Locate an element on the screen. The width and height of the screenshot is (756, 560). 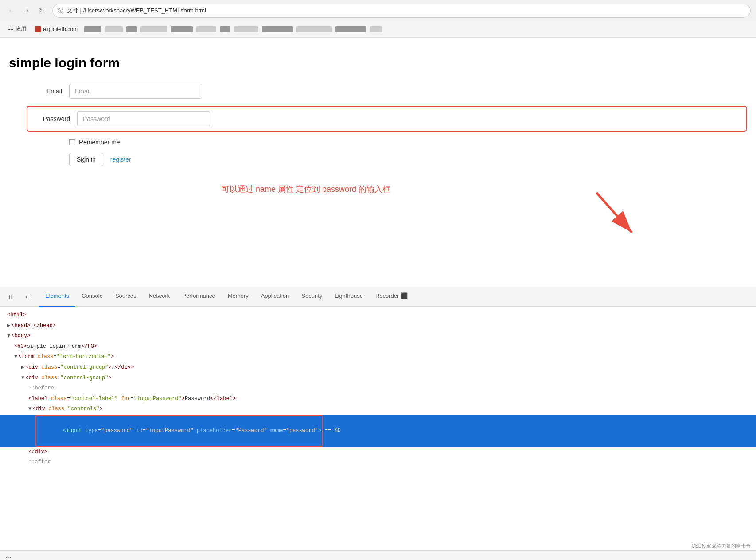
code-line-head: ▶ <head>…</head> is located at coordinates (378, 326).